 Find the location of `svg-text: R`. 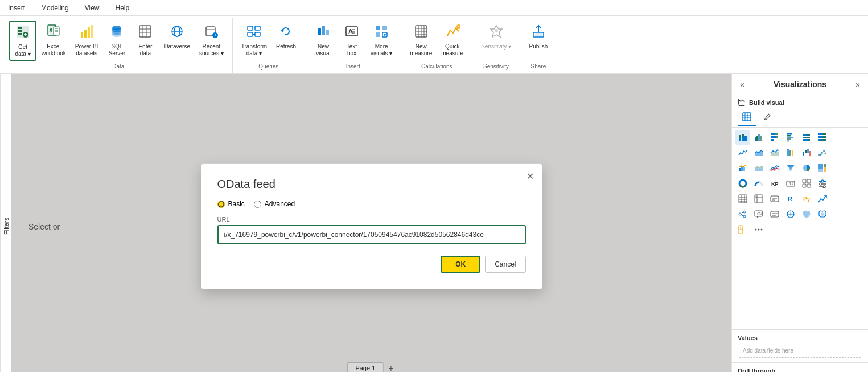

svg-text: R is located at coordinates (790, 199).